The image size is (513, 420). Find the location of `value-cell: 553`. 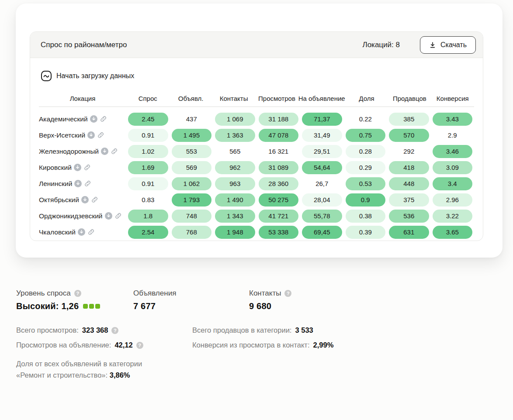

value-cell: 553 is located at coordinates (192, 151).